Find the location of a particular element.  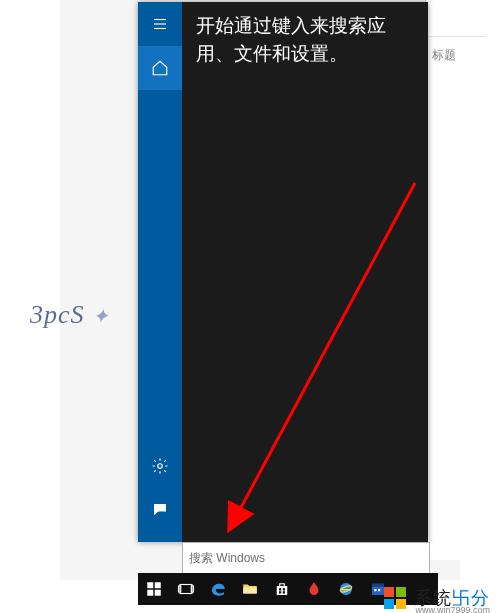

search-box is located at coordinates (306, 558).